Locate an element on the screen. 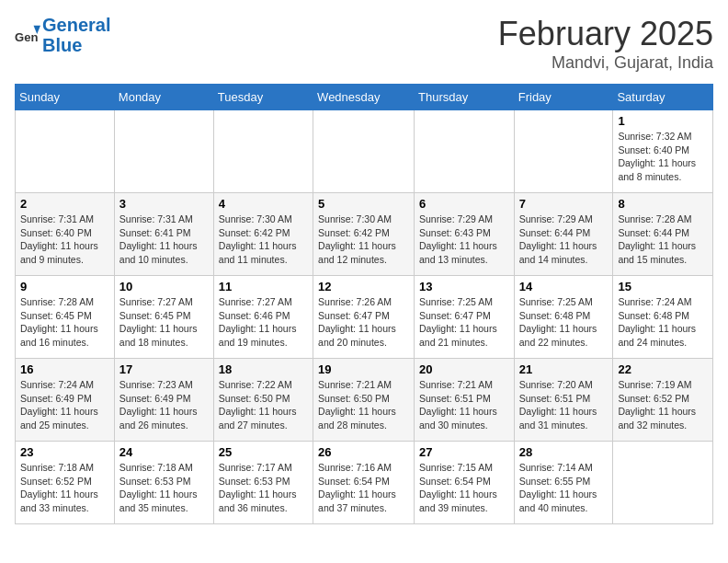 The width and height of the screenshot is (728, 563). day-number: 6 is located at coordinates (464, 204).